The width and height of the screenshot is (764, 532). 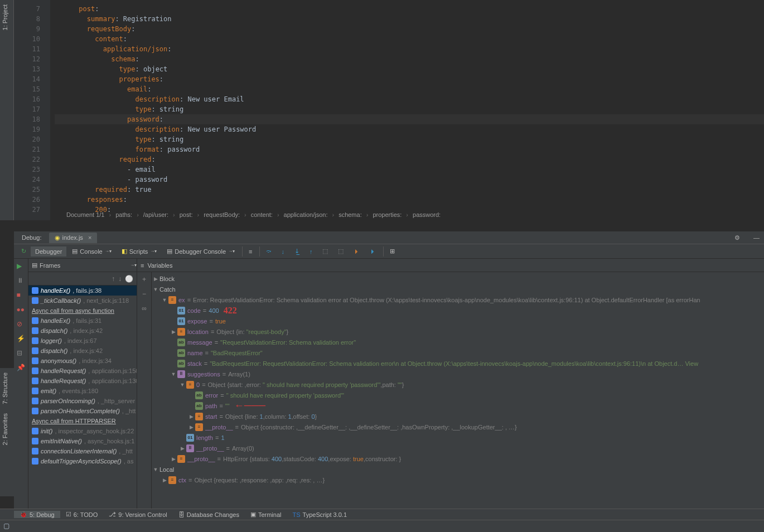 What do you see at coordinates (266, 514) in the screenshot?
I see `bottom-tab-terminal: ▣ Terminal` at bounding box center [266, 514].